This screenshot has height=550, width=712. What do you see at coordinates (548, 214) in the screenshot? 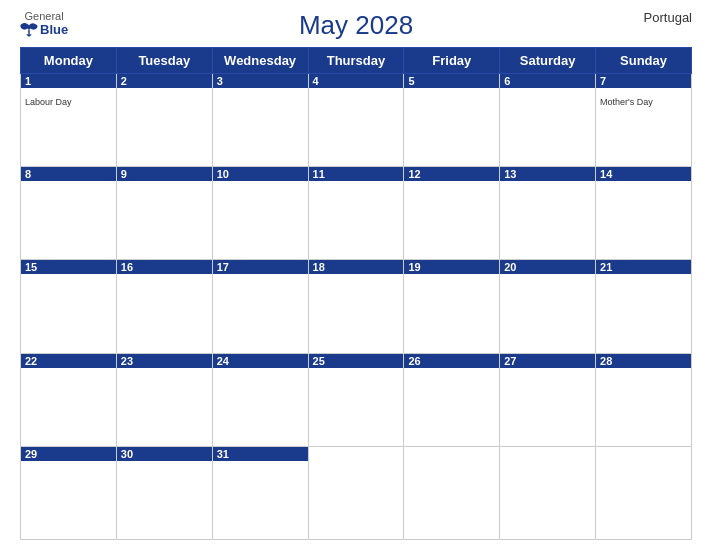
I see `calendar-day-cell: 13` at bounding box center [548, 214].